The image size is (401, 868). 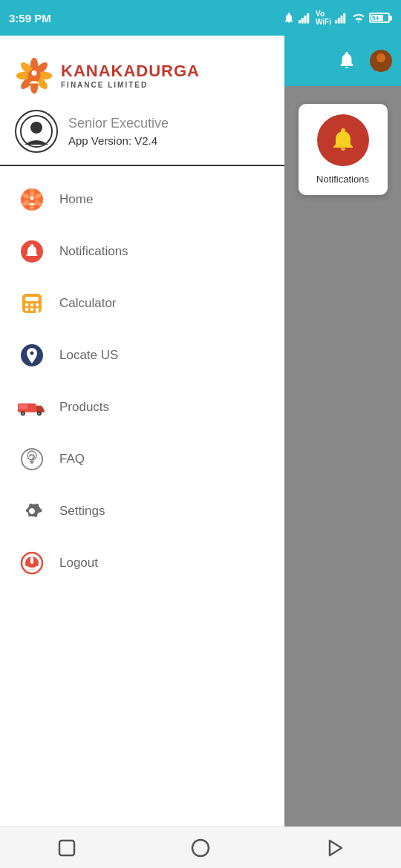 What do you see at coordinates (119, 131) in the screenshot?
I see `user-info: Senior Executive App Version: V2.4` at bounding box center [119, 131].